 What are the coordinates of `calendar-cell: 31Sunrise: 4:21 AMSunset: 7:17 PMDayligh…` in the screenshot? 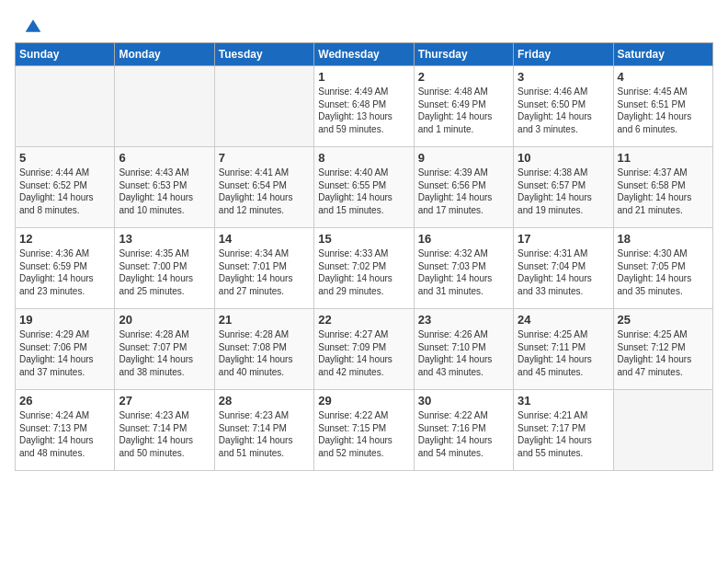 It's located at (563, 431).